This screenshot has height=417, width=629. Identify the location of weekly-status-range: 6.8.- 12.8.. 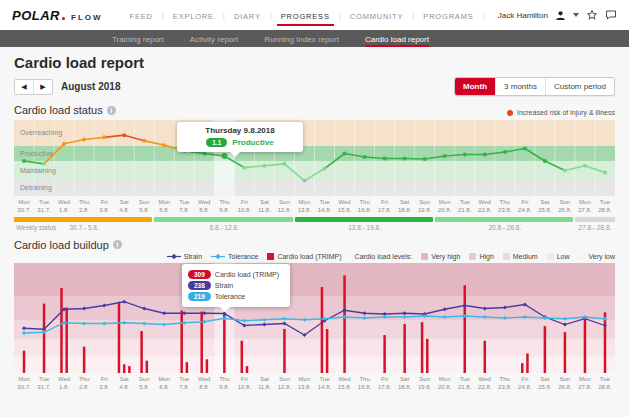
(224, 227).